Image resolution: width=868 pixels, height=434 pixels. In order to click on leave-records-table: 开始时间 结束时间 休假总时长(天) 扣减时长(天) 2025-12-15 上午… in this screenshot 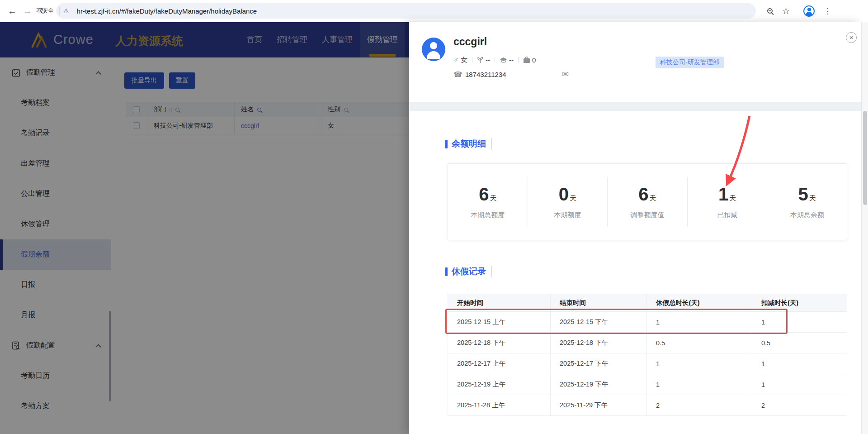, I will do `click(647, 355)`.